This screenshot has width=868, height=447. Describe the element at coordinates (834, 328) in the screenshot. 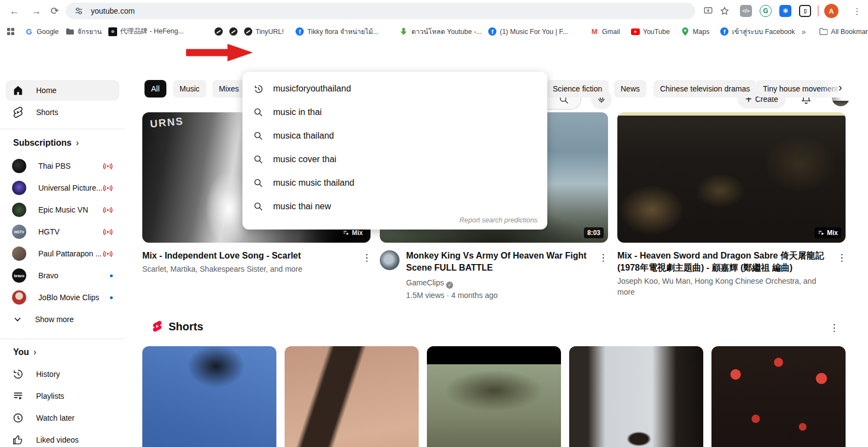

I see `shorts-menu-icon: ⋮` at that location.